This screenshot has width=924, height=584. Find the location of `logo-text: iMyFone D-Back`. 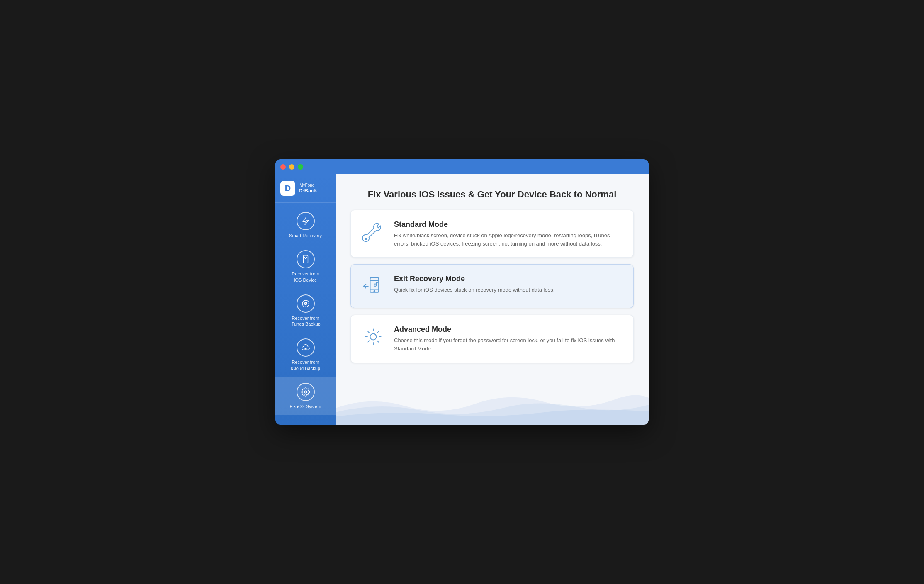

logo-text: iMyFone D-Back is located at coordinates (308, 188).